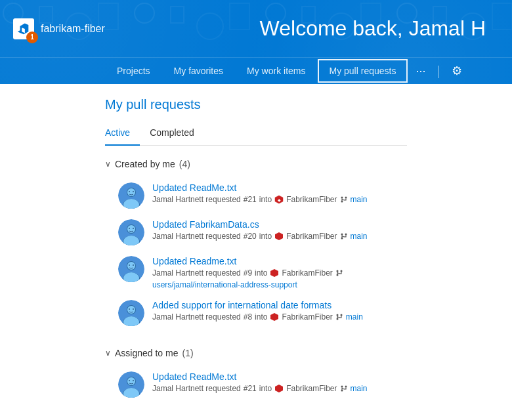  Describe the element at coordinates (145, 164) in the screenshot. I see `section-title-created-by-me: Created by me` at that location.